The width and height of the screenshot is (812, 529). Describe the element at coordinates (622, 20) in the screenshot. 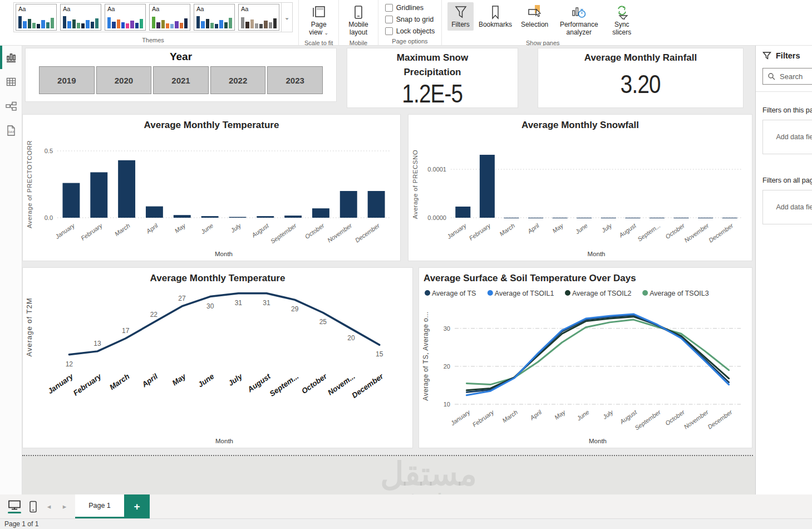

I see `sync-slicers-button: Sync slicers` at that location.